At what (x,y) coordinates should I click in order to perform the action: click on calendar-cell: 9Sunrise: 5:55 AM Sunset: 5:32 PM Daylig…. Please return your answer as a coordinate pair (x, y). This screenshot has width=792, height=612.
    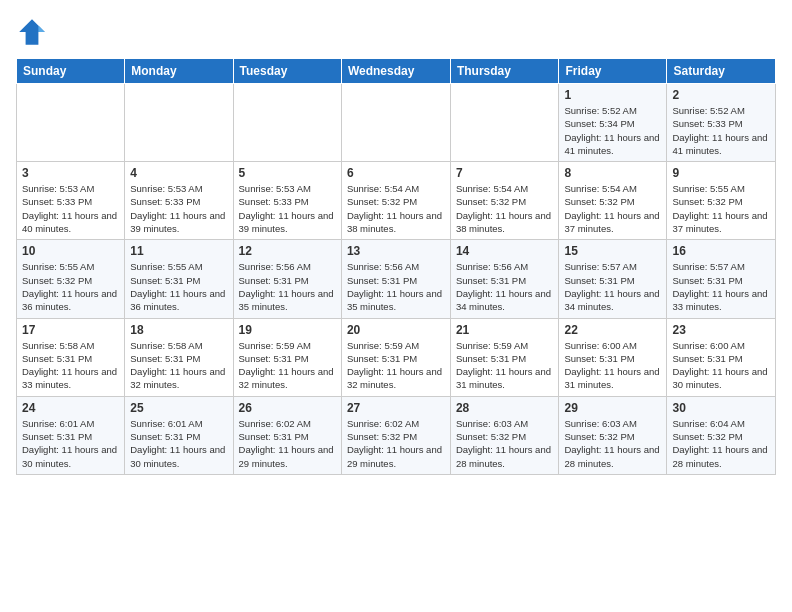
    Looking at the image, I should click on (722, 201).